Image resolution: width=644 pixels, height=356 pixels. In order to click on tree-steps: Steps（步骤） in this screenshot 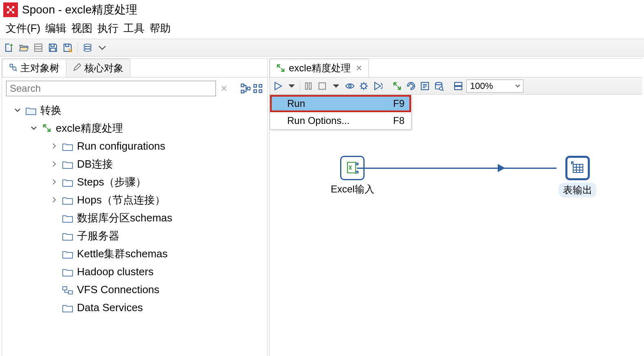, I will do `click(134, 182)`.